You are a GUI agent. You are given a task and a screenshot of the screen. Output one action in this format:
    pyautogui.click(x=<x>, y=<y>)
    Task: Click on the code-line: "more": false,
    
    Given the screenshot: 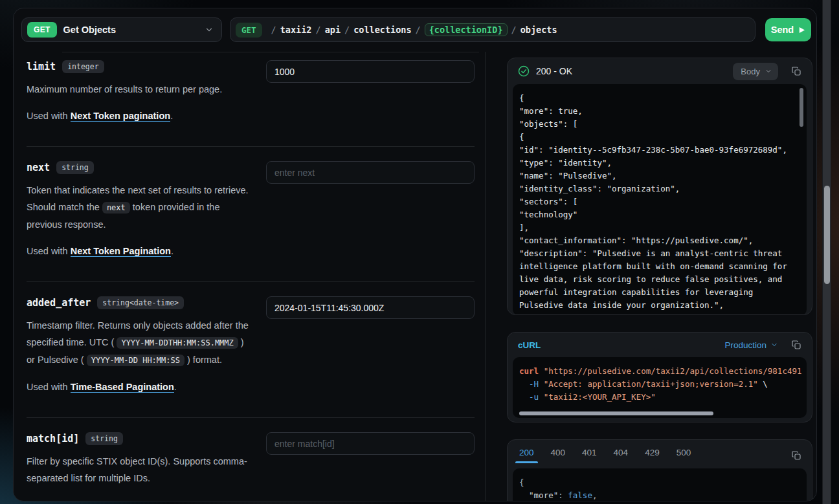 What is the action you would take?
    pyautogui.click(x=660, y=496)
    